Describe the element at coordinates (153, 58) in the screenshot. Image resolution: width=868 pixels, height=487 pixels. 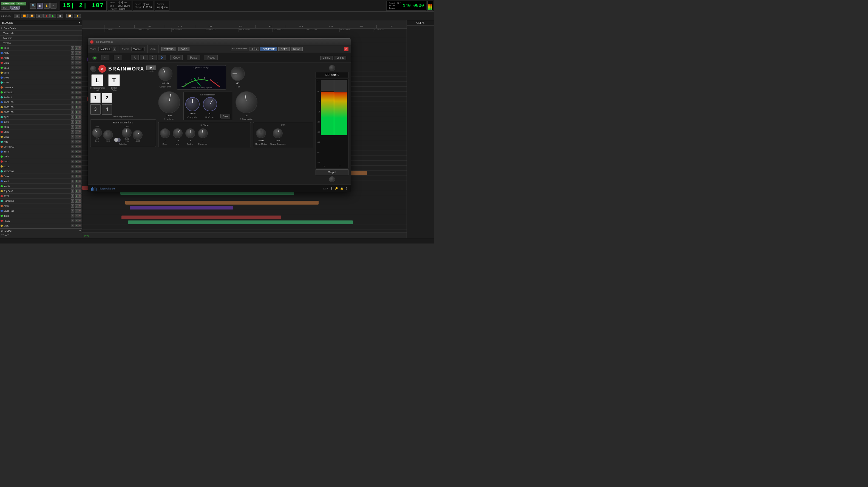
I see `ab-btn-c: C` at that location.